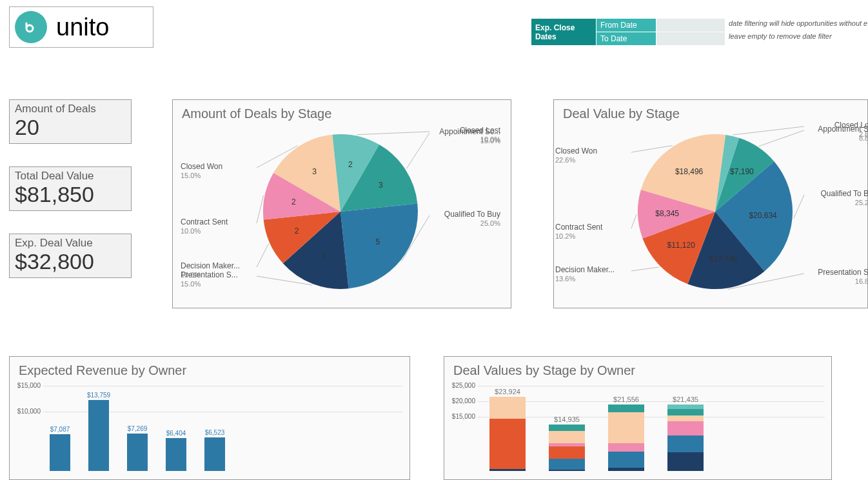  Describe the element at coordinates (61, 430) in the screenshot. I see `bar-value-label: $7,087` at that location.